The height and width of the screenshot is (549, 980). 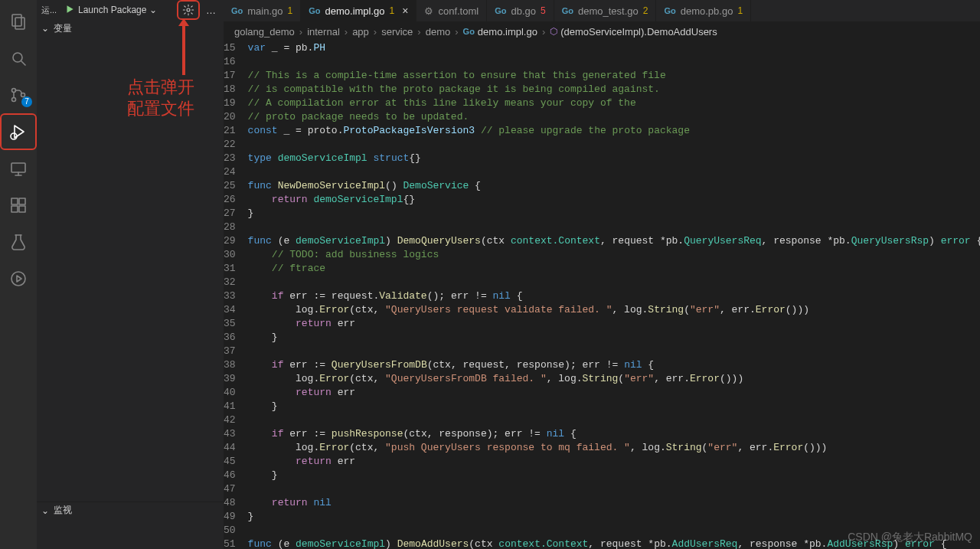 What do you see at coordinates (230, 475) in the screenshot?
I see `line-number: 46` at bounding box center [230, 475].